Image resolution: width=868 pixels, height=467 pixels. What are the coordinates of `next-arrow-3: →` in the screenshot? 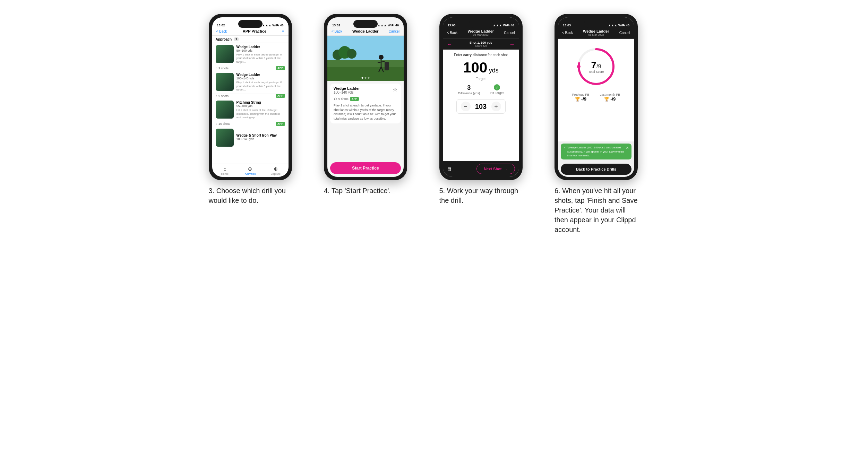 It's located at (512, 44).